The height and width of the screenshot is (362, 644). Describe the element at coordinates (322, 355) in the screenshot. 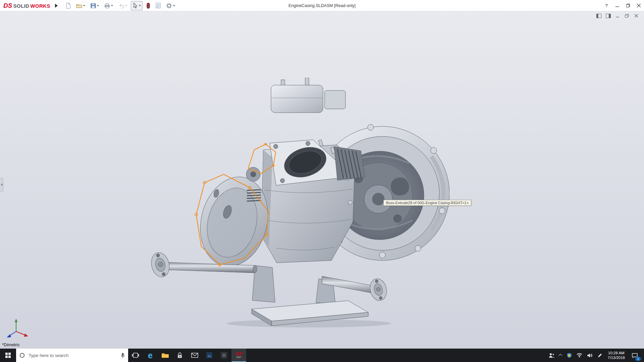

I see `taskbar: e SW 2017` at that location.